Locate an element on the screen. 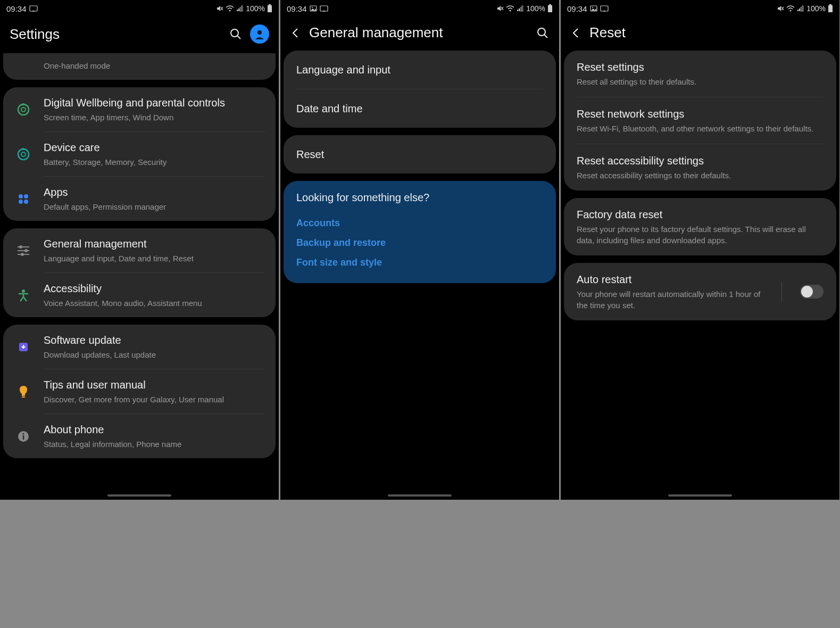  looking-for-panel: Looking for something else? Accounts Bac… is located at coordinates (420, 232).